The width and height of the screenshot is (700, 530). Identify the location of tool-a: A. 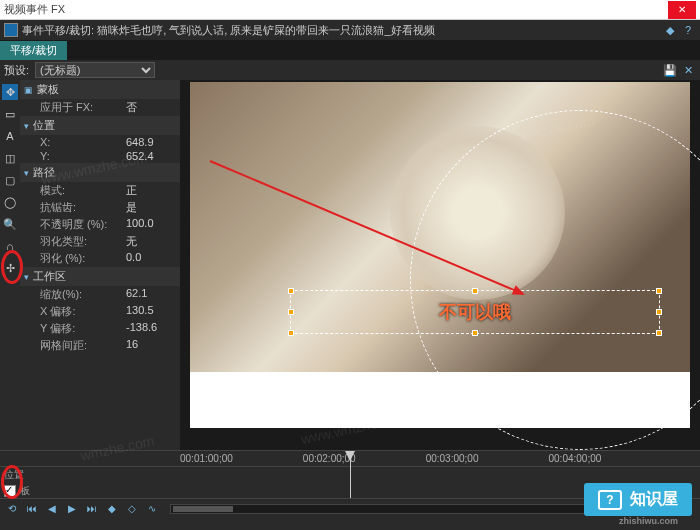
(10, 136).